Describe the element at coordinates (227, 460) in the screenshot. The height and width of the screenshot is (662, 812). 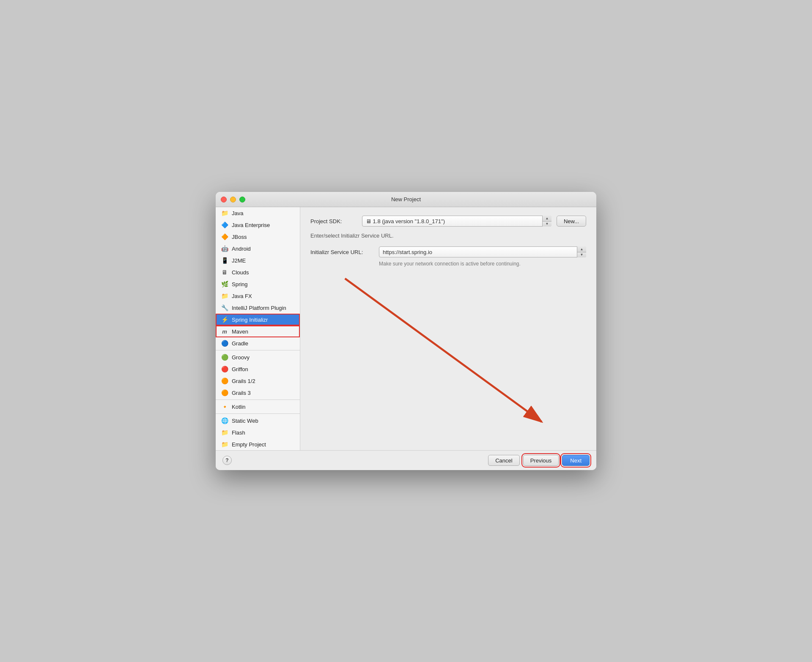
I see `help-button: ?` at that location.